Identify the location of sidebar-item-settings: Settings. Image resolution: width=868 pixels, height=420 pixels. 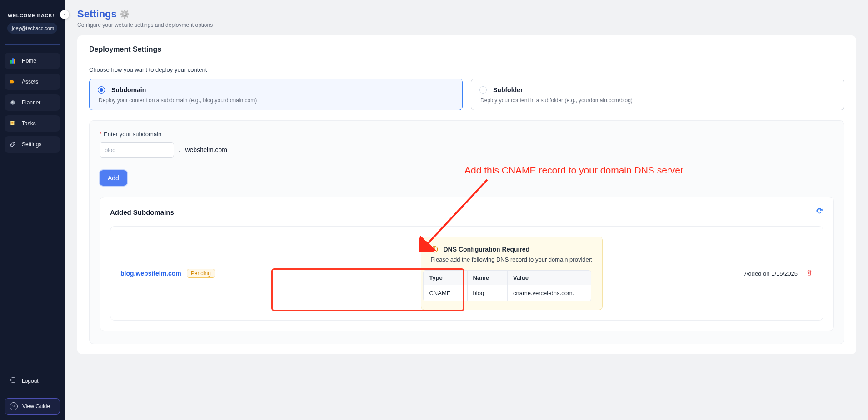
(32, 144).